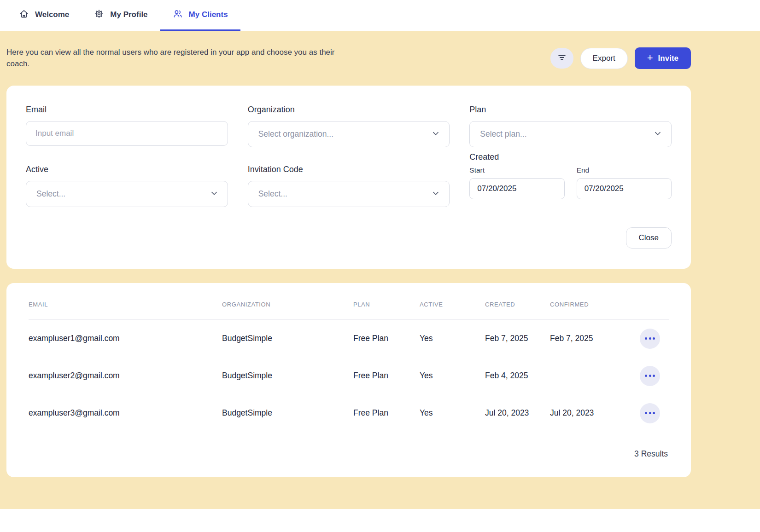 Image resolution: width=760 pixels, height=532 pixels. What do you see at coordinates (570, 157) in the screenshot?
I see `created-label: Created` at bounding box center [570, 157].